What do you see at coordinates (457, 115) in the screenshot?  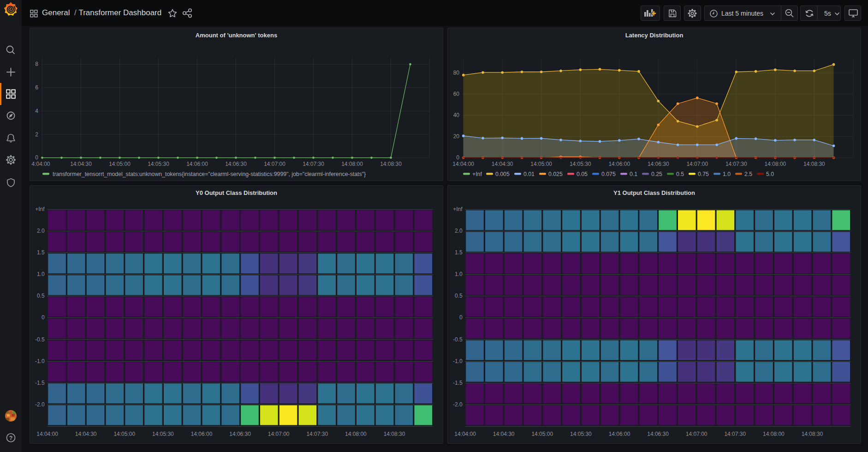 I see `svg-text: 40` at bounding box center [457, 115].